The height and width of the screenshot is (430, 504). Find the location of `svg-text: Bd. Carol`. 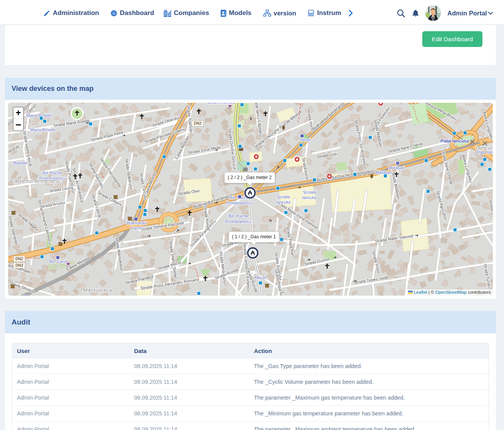

svg-text: Bd. Carol is located at coordinates (58, 261).